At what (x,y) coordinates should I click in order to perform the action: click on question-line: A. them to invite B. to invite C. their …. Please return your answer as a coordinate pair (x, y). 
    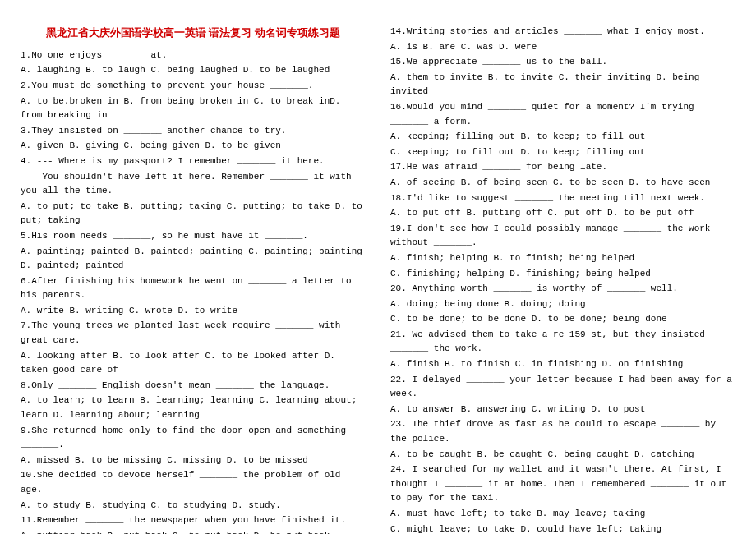
    Looking at the image, I should click on (563, 85).